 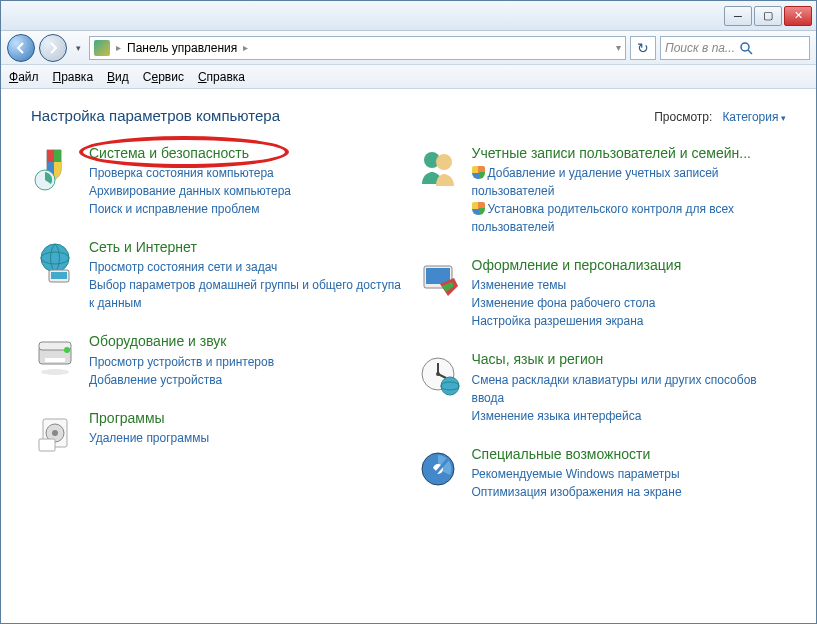 What do you see at coordinates (618, 48) in the screenshot?
I see `address-dropdown-icon: ▾` at bounding box center [618, 48].